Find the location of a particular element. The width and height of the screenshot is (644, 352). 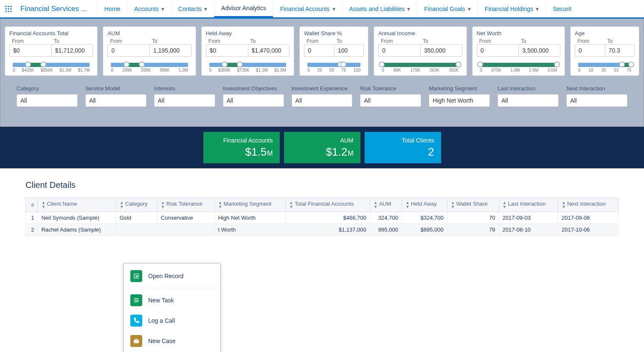

range-slider: 0255075100 is located at coordinates (334, 67).